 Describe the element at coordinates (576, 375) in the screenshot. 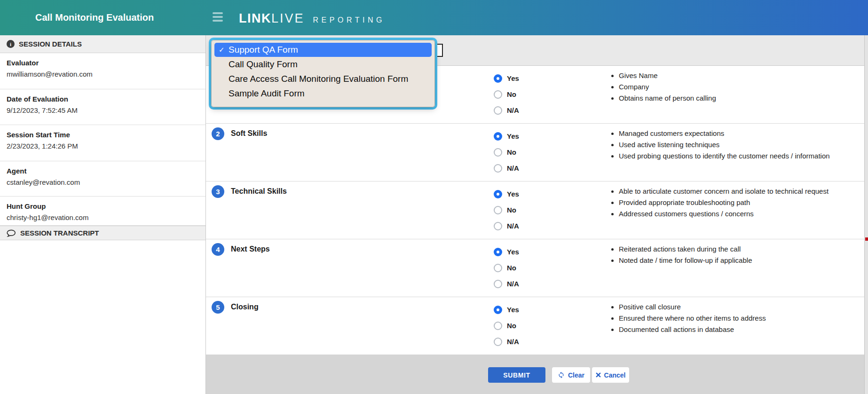

I see `clear-label: Clear` at that location.